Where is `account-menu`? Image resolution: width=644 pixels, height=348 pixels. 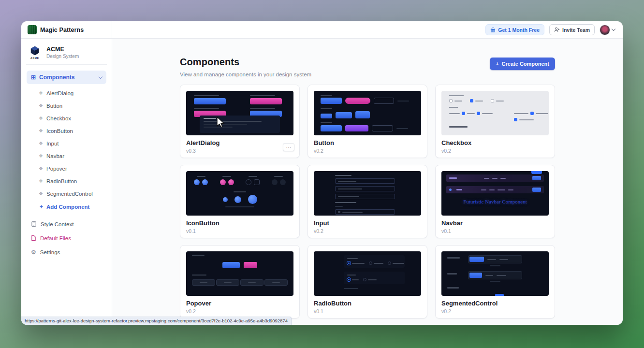
account-menu is located at coordinates (607, 30).